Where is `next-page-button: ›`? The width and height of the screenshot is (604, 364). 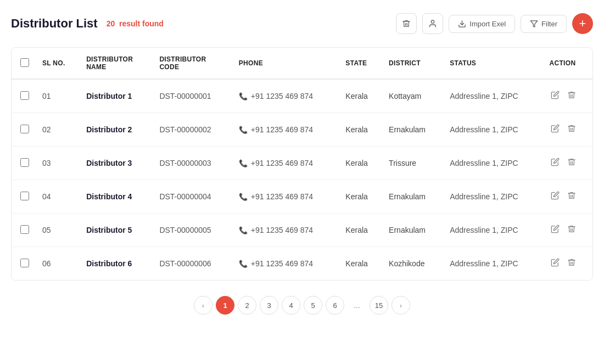 next-page-button: › is located at coordinates (401, 305).